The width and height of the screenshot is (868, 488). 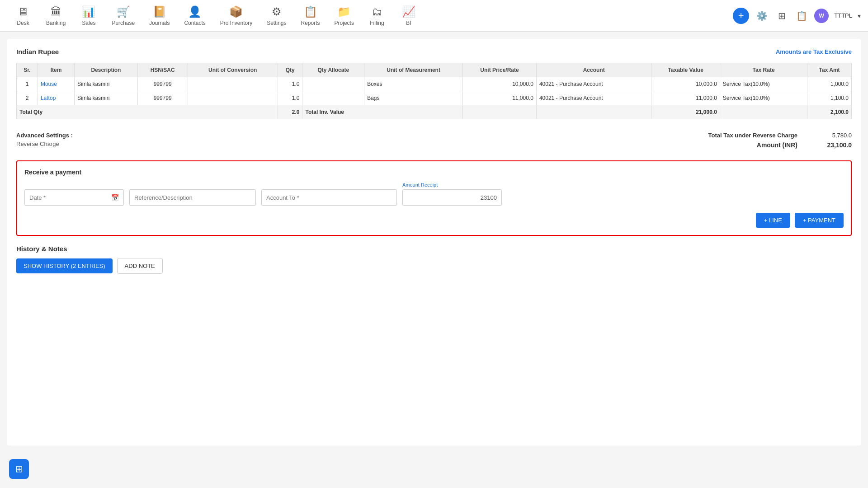 What do you see at coordinates (71, 198) in the screenshot?
I see `date-input` at bounding box center [71, 198].